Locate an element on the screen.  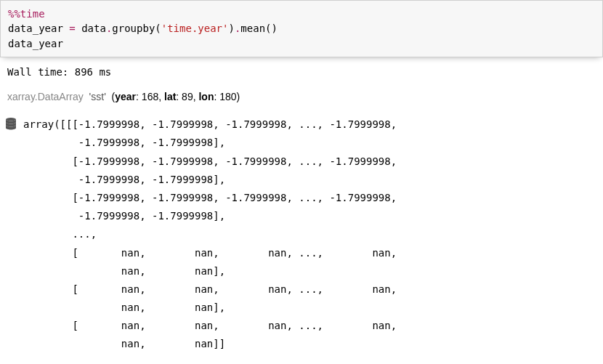
code-call: groupby( is located at coordinates (137, 28).